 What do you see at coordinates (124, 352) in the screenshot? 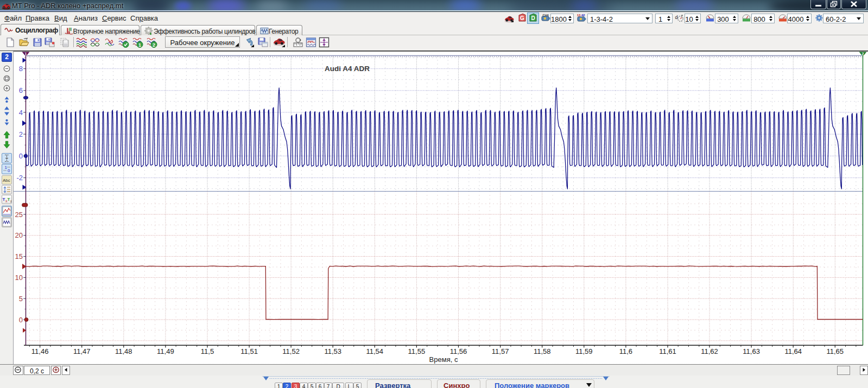
I see `svg-text: 11,48` at bounding box center [124, 352].